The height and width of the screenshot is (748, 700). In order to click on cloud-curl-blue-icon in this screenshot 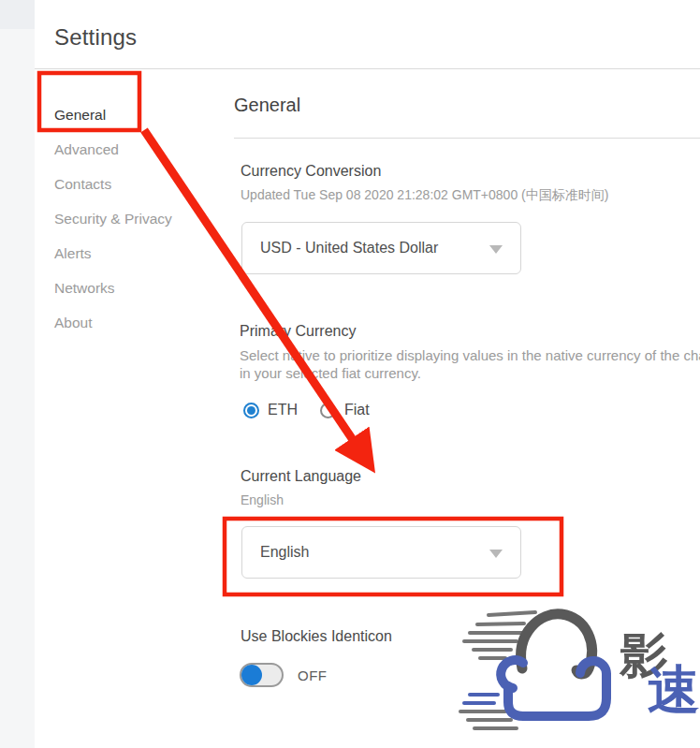, I will do `click(512, 674)`.